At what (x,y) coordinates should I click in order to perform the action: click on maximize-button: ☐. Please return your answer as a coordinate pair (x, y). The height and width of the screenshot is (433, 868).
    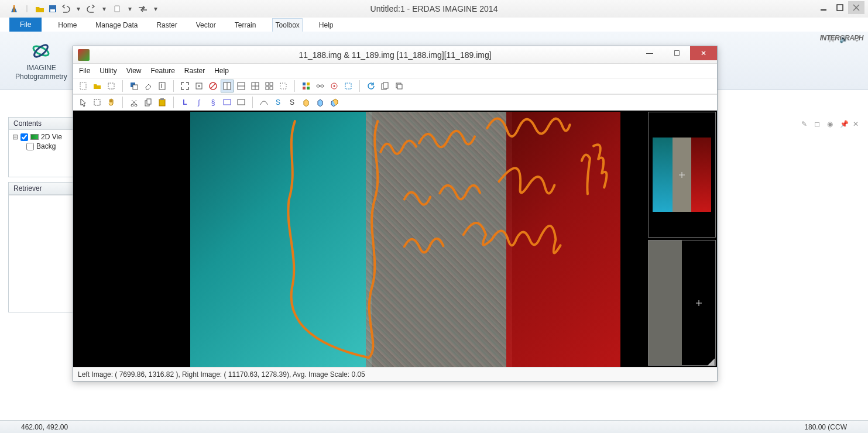
    Looking at the image, I should click on (677, 53).